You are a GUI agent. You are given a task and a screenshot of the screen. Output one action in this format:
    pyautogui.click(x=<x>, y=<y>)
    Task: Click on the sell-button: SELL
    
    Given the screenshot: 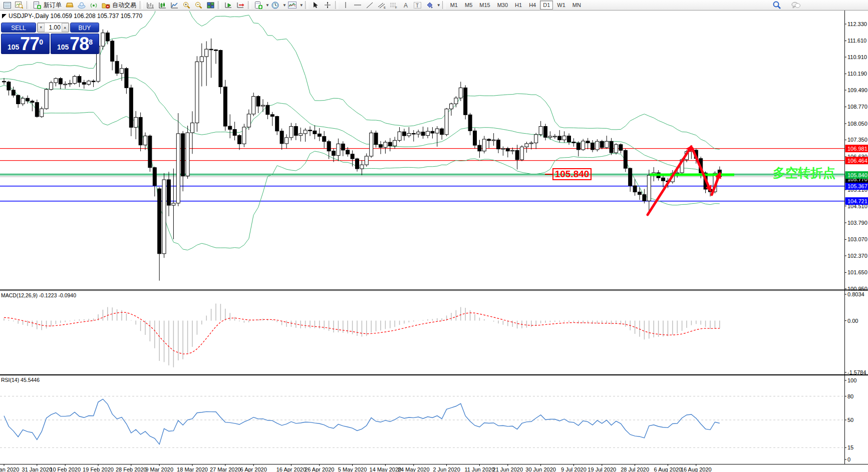 What is the action you would take?
    pyautogui.click(x=19, y=28)
    